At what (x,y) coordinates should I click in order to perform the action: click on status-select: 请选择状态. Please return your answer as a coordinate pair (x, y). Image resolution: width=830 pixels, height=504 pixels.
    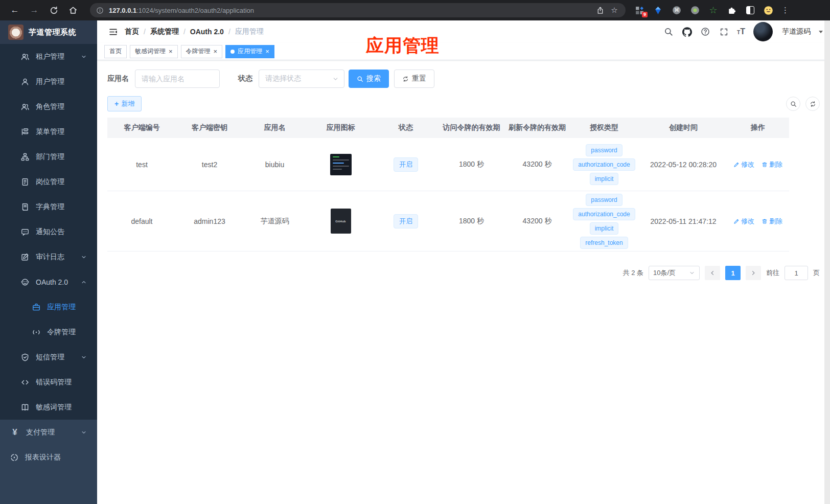
    Looking at the image, I should click on (302, 79).